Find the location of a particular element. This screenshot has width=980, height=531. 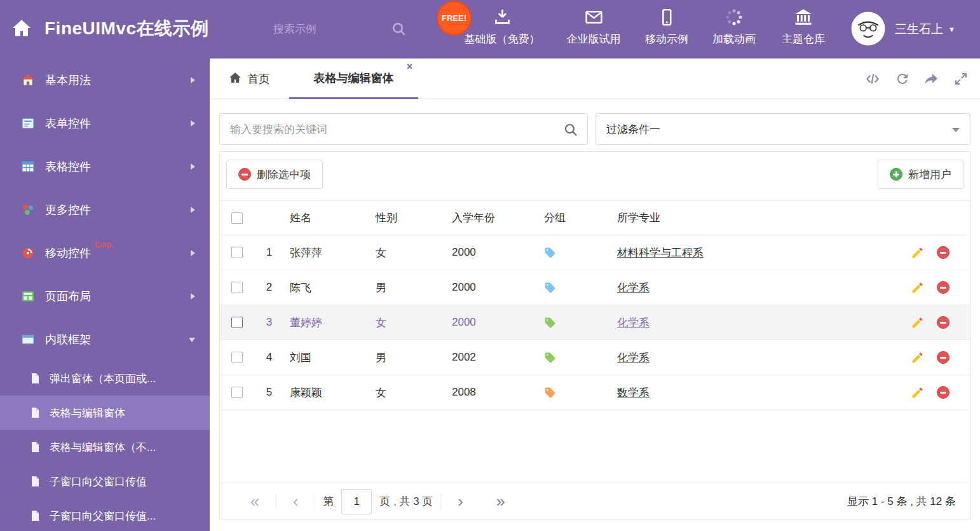

last-page-button: » is located at coordinates (501, 501).